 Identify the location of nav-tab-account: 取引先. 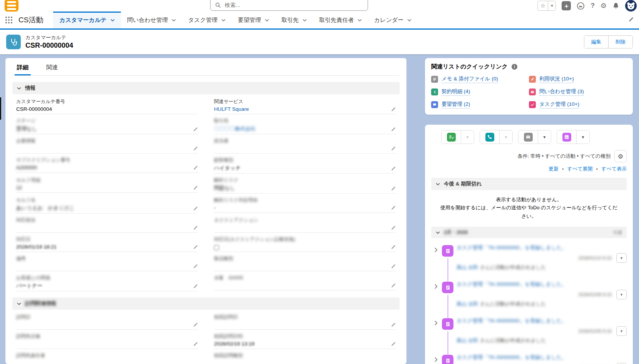
(294, 20).